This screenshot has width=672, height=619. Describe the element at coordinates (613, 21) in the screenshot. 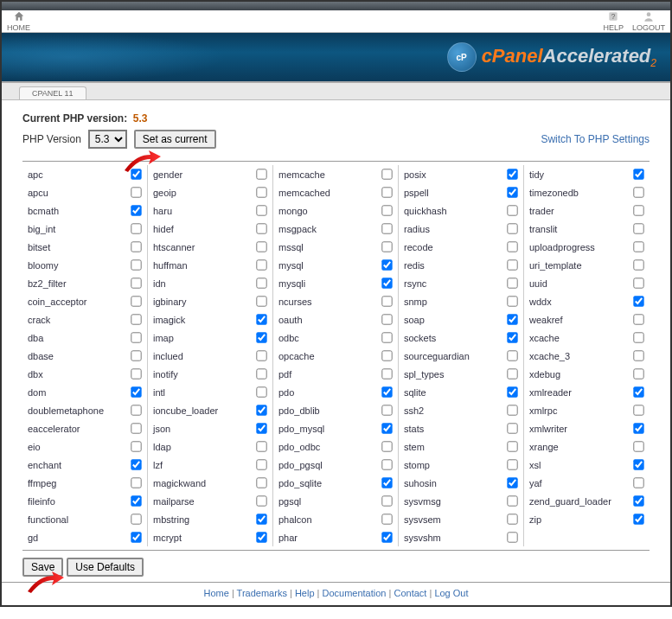

I see `help-button: ? HELP` at that location.